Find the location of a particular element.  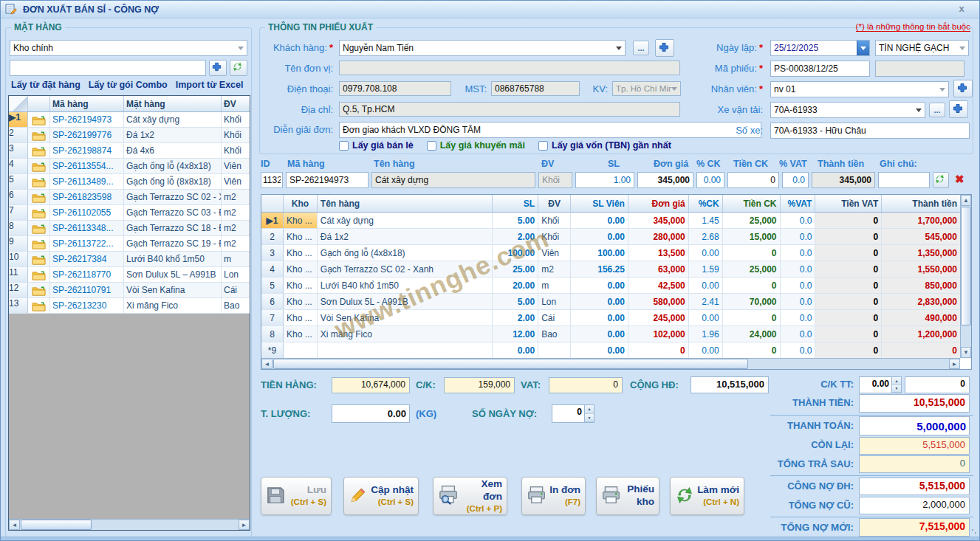

cell-ten-hang: Vòi Sen Kafina is located at coordinates (405, 317).